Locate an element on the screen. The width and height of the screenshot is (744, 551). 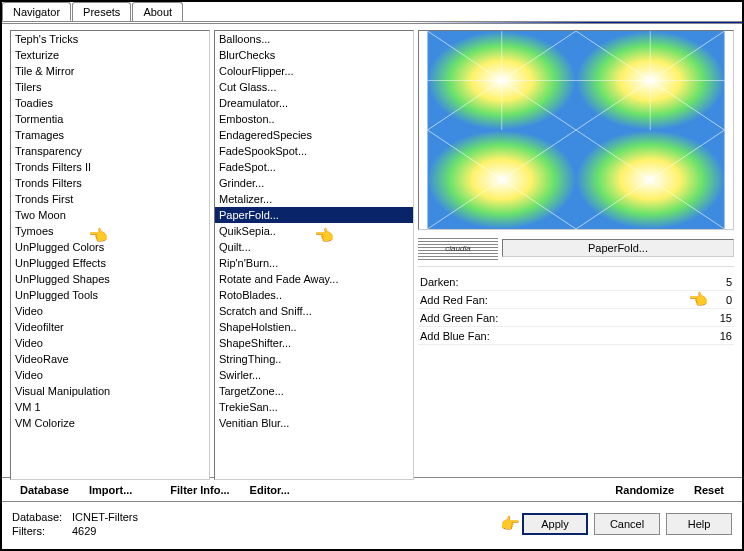
apply-button: Apply is located at coordinates (555, 524).